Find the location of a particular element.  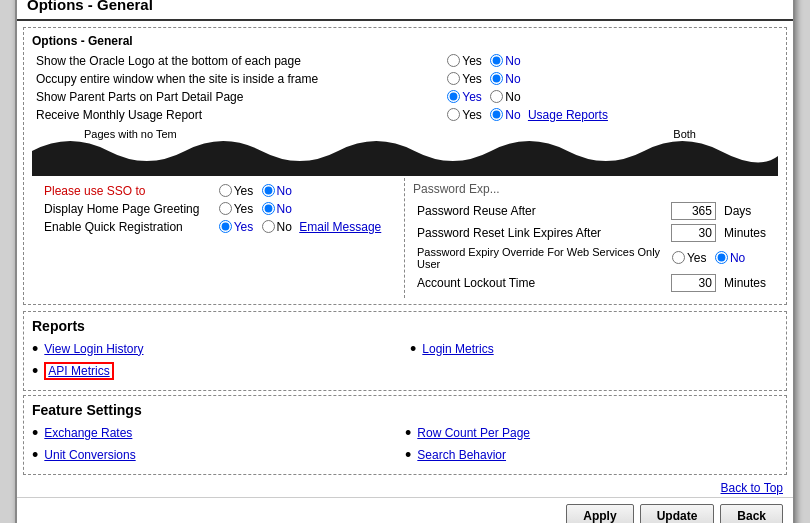

both-label: Both is located at coordinates (684, 134).